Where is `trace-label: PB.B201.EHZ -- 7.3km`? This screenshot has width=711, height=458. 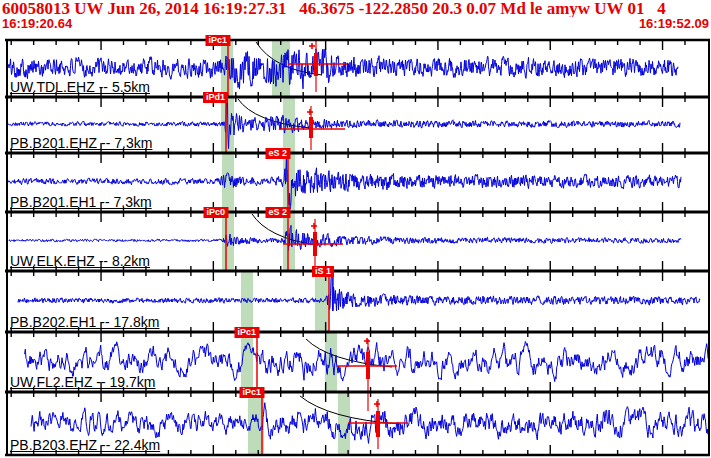 trace-label: PB.B201.EHZ -- 7.3km is located at coordinates (81, 144).